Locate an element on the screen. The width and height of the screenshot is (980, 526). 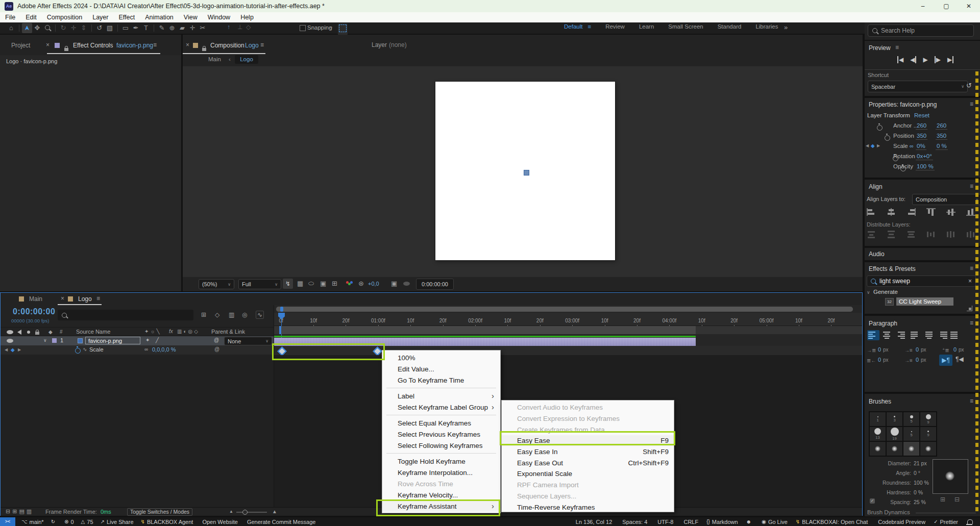
status-item: Codebraid Preview is located at coordinates (900, 522).